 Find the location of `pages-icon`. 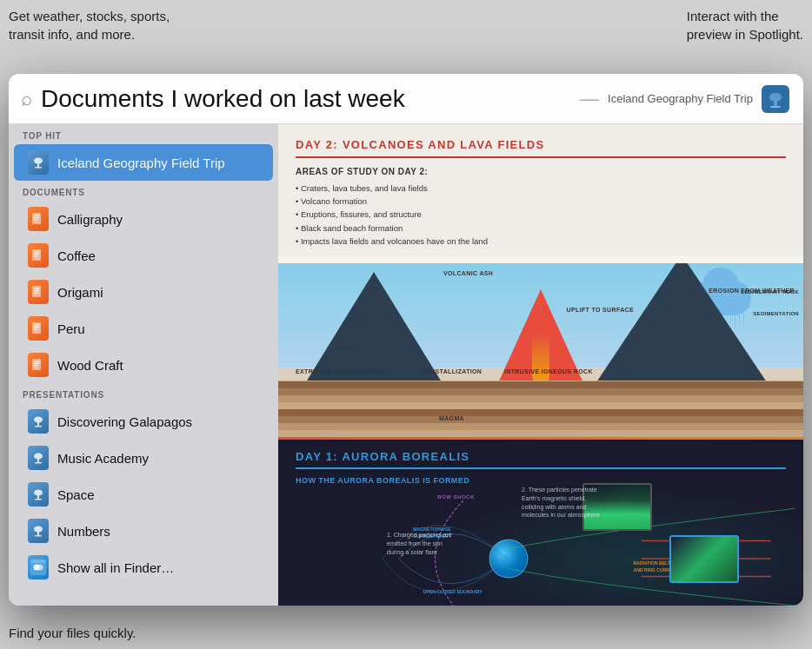

pages-icon is located at coordinates (38, 219).